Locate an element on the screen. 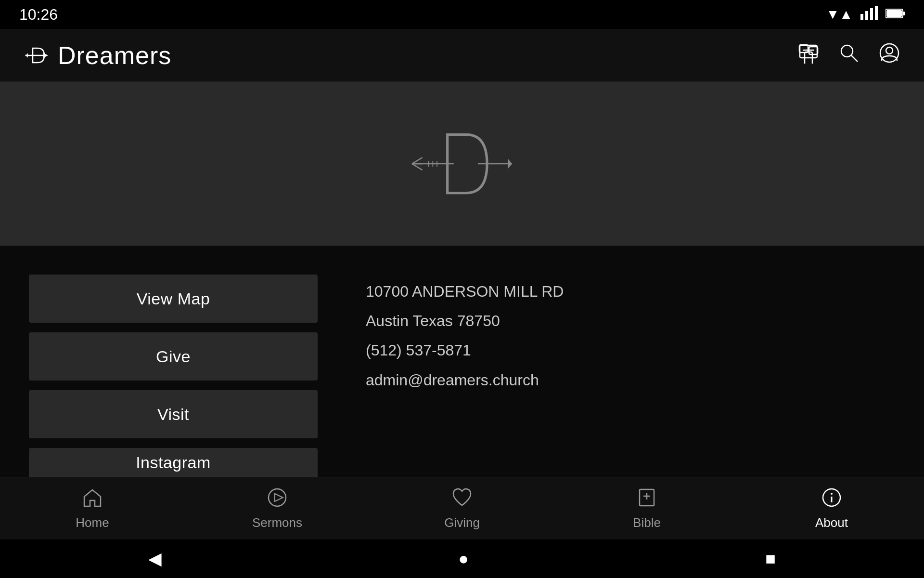  city-state-line: Austin Texas 78750 is located at coordinates (465, 321).